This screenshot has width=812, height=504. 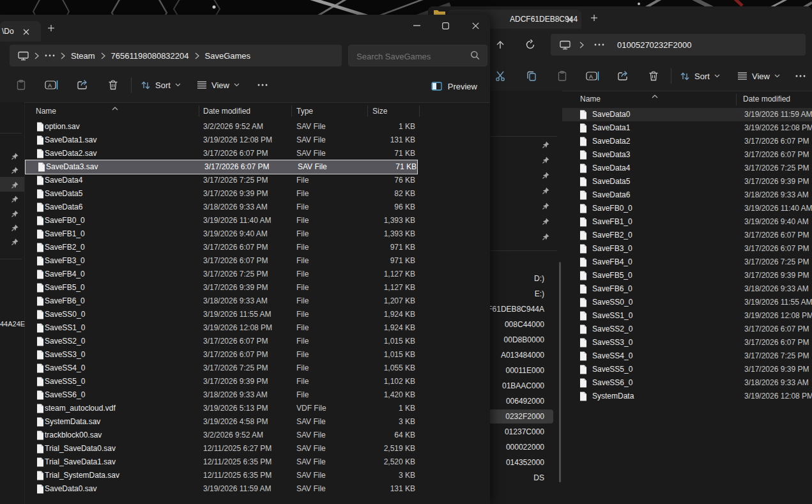 I want to click on file-row: SaveFB4_03/17/2026 7:25 PM, so click(x=687, y=262).